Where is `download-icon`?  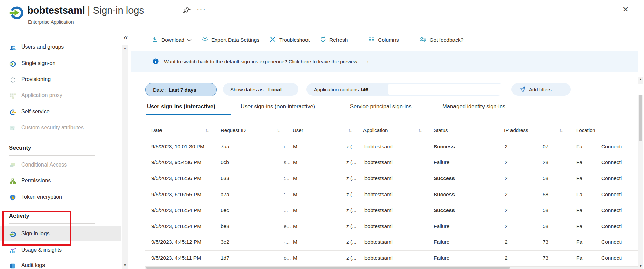
download-icon is located at coordinates (155, 40).